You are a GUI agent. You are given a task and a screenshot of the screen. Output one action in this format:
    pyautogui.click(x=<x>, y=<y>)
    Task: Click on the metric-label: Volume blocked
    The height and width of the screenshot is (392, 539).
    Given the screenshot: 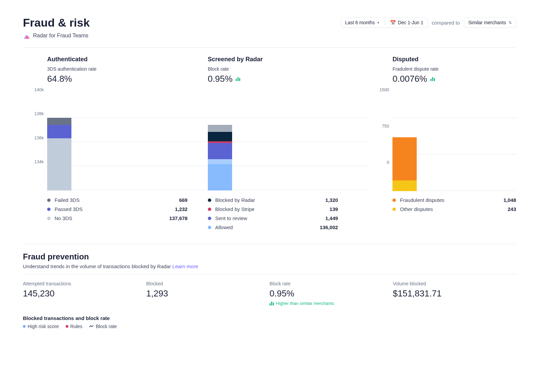 What is the action you would take?
    pyautogui.click(x=454, y=284)
    